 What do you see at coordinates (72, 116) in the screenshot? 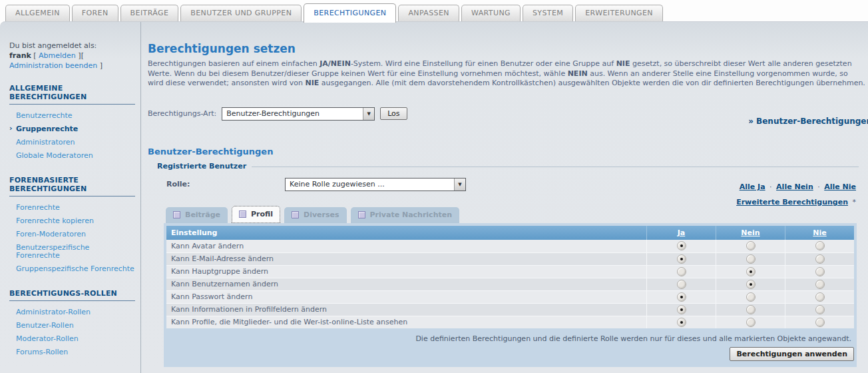
I see `sidebar-item-benutzerrechte: Benutzerrechte` at bounding box center [72, 116].